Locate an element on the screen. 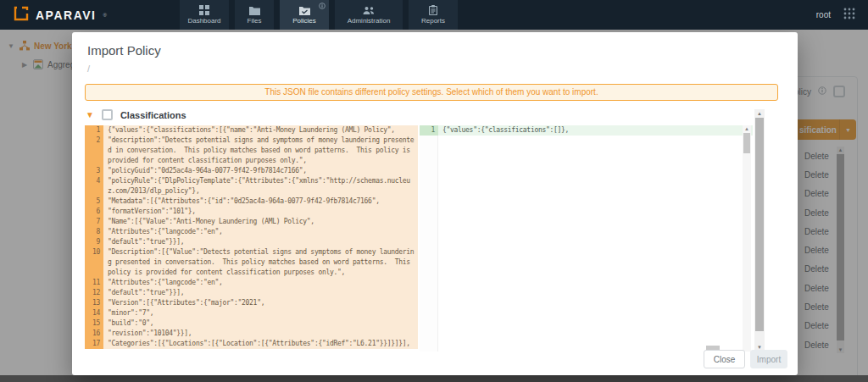 The height and width of the screenshot is (382, 868). line-number: 6 is located at coordinates (94, 212).